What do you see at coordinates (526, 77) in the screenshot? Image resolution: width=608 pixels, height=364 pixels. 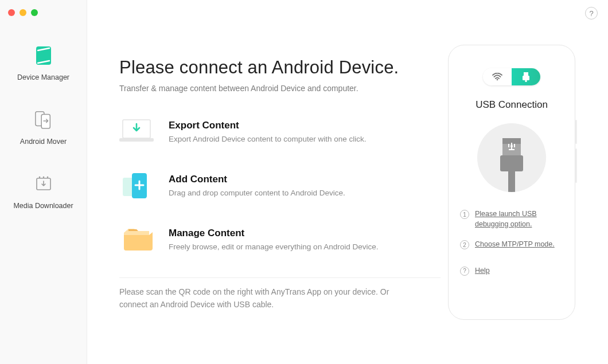 I see `usb-plug-icon` at bounding box center [526, 77].